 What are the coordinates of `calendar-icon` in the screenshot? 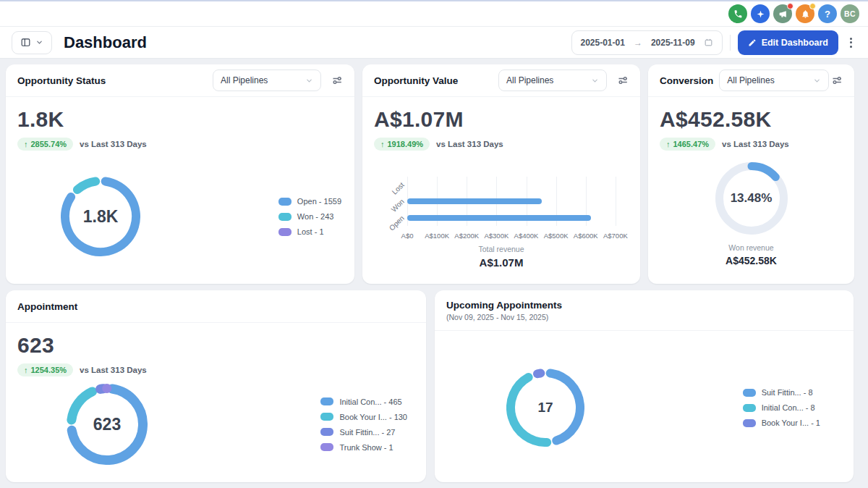 It's located at (709, 42).